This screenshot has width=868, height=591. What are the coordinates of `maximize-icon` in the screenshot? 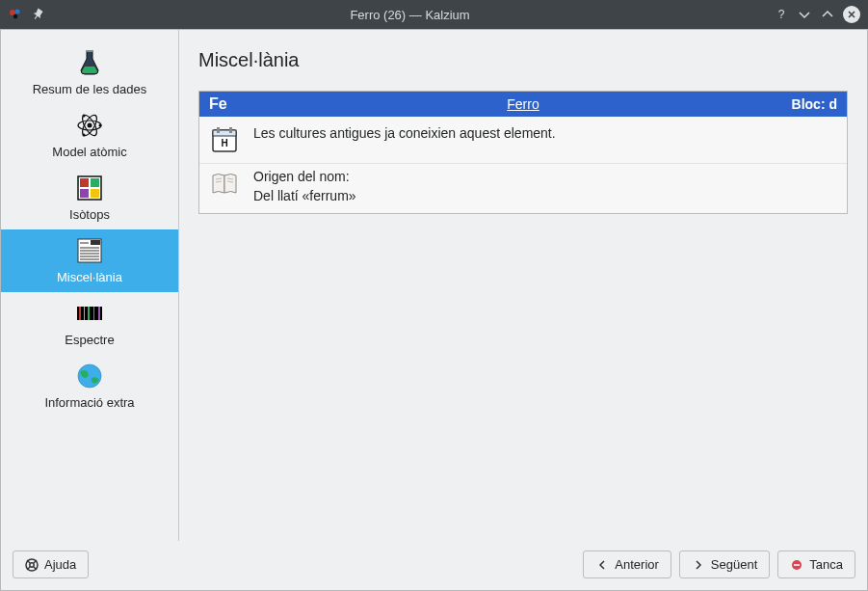 It's located at (828, 14).